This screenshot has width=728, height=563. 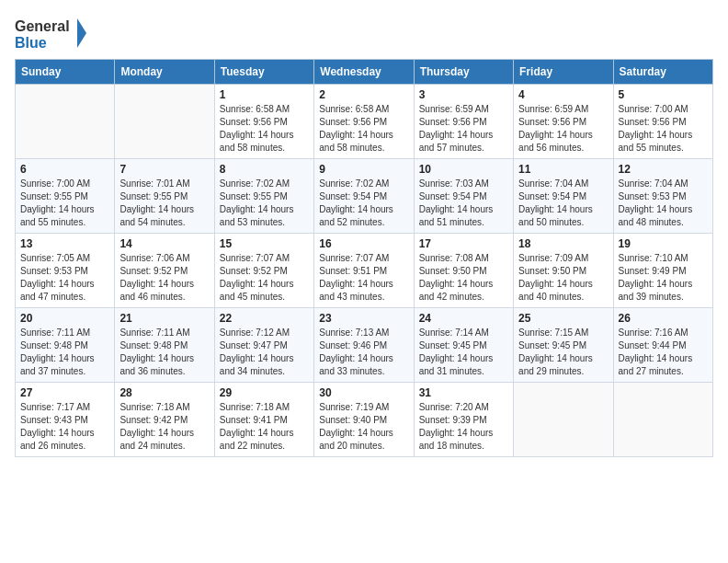 What do you see at coordinates (664, 203) in the screenshot?
I see `day-info: Sunrise: 7:04 AMSunset: 9:53 PMDaylight:…` at bounding box center [664, 203].